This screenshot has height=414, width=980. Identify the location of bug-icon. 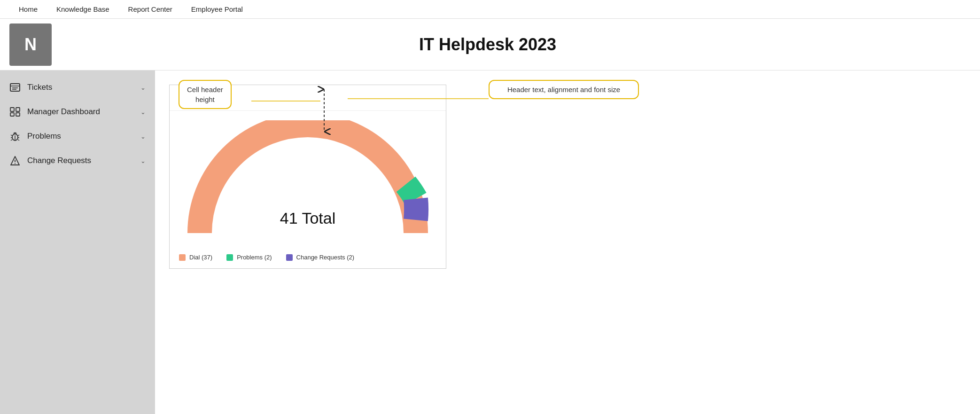
(15, 136).